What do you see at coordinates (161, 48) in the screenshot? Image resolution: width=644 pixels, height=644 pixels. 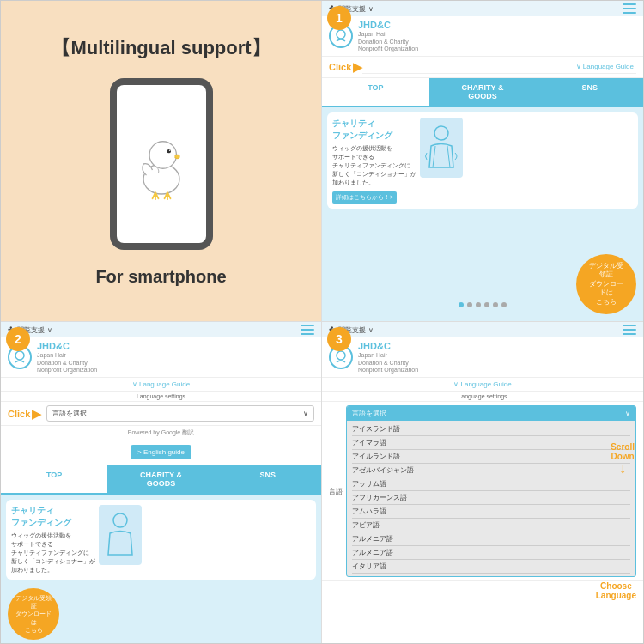 I see `multilingual-title: 【Multilingual support】` at bounding box center [161, 48].